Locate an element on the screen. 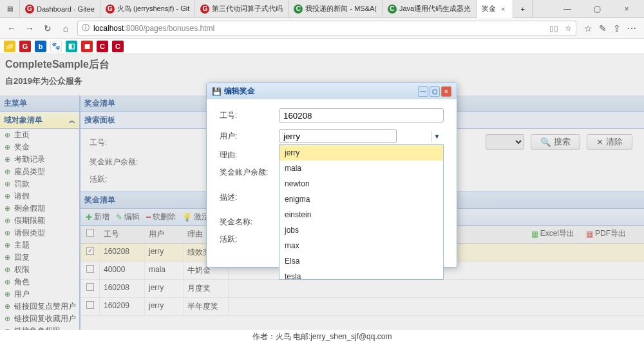  modal-tools: — ▢ × is located at coordinates (435, 92).